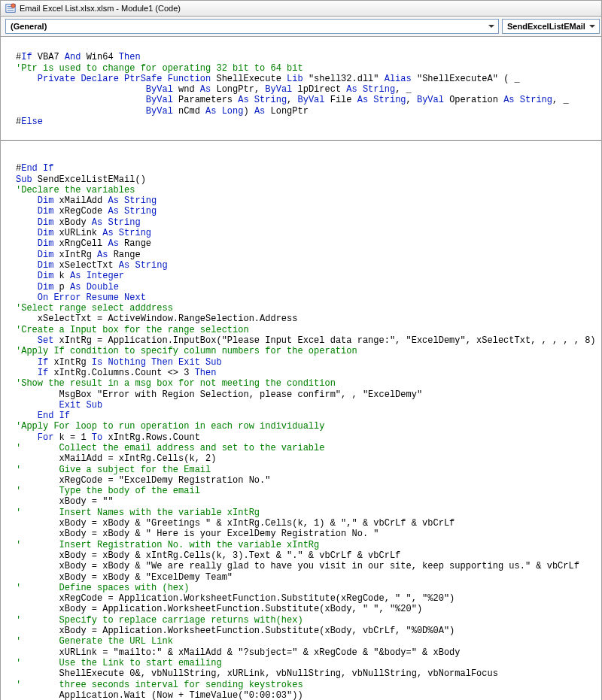  Describe the element at coordinates (252, 26) in the screenshot. I see `object-dropdown: (General)` at that location.